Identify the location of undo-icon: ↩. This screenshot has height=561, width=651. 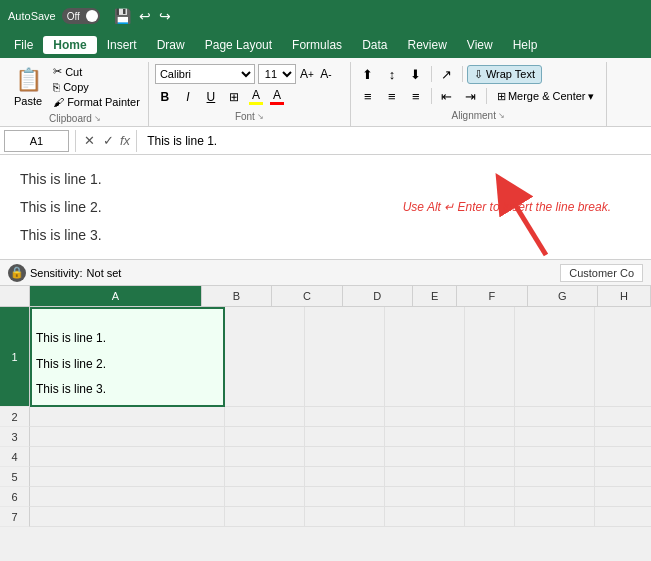
(145, 16).